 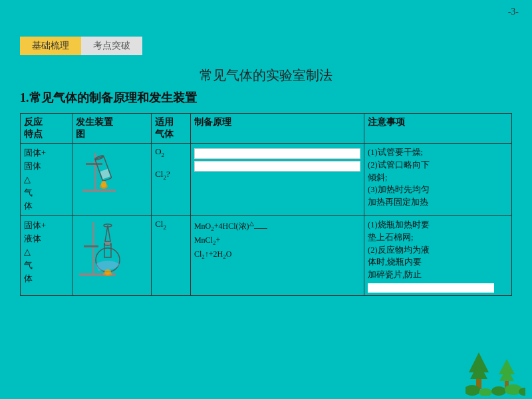 I want to click on principle-2: MnO2+4HCl(浓)△ MnCl2+ Cl2↑+2H2O, so click(x=277, y=256).